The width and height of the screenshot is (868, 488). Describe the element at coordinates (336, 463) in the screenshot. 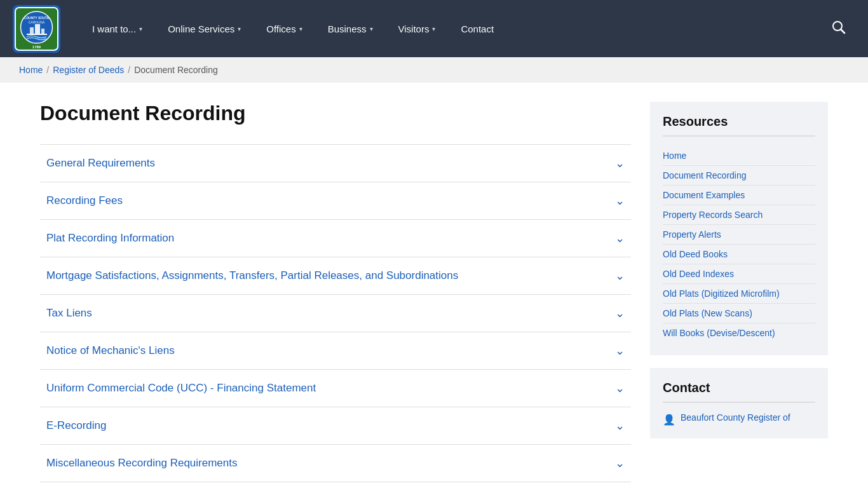

I see `accordion-item-miscellaneous: Miscellaneous Recording Requirements ⌄` at that location.